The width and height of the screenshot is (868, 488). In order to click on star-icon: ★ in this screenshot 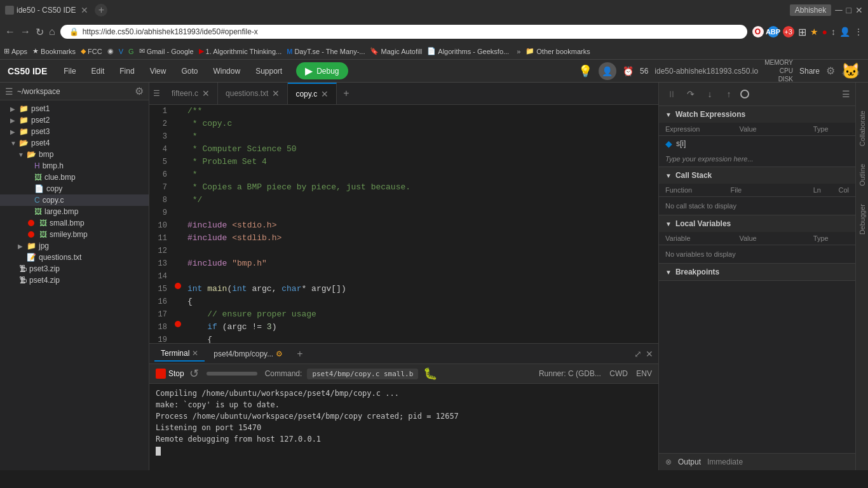, I will do `click(815, 32)`.